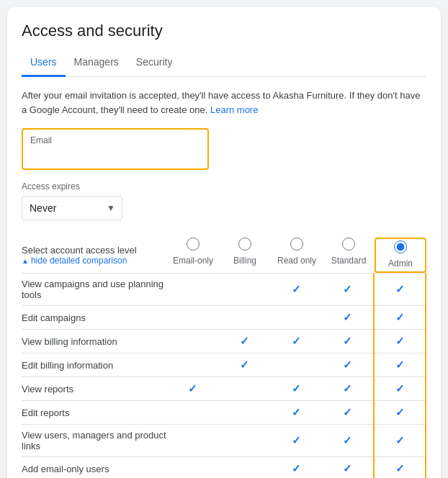  I want to click on perm-name: View reports, so click(94, 389).